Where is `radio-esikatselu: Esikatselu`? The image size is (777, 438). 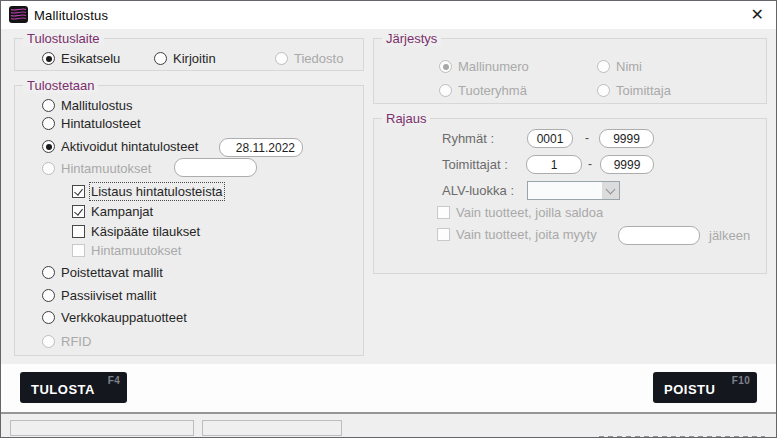
radio-esikatselu: Esikatselu is located at coordinates (81, 58).